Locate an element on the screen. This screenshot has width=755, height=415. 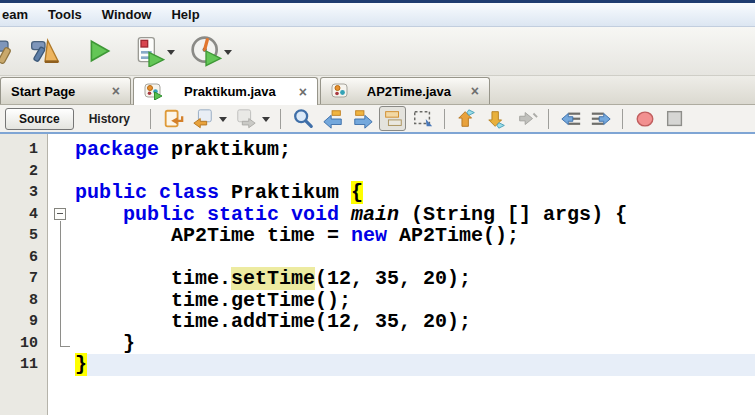
line-number: 6 is located at coordinates (24, 258).